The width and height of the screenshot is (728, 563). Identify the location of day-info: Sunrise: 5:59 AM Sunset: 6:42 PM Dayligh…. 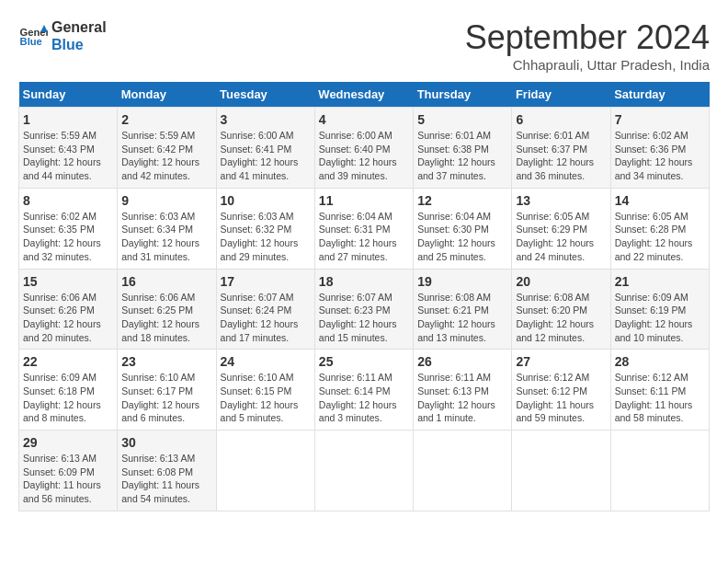
(166, 156).